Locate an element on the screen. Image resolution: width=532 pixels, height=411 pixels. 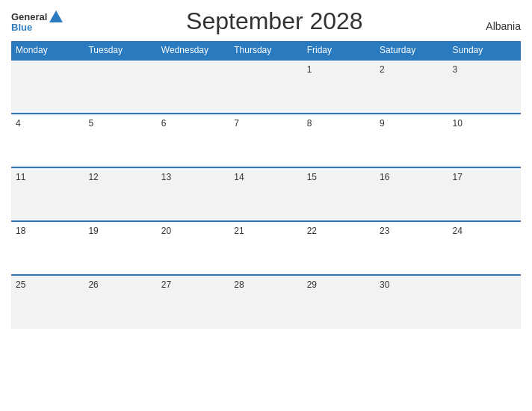
calendar-week-row: 252627282930 is located at coordinates (266, 302).